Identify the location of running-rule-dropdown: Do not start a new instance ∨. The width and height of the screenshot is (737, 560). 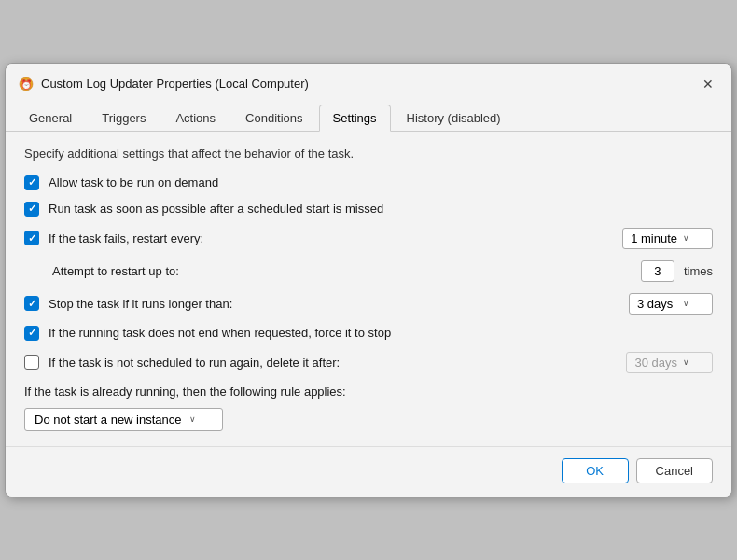
(123, 420).